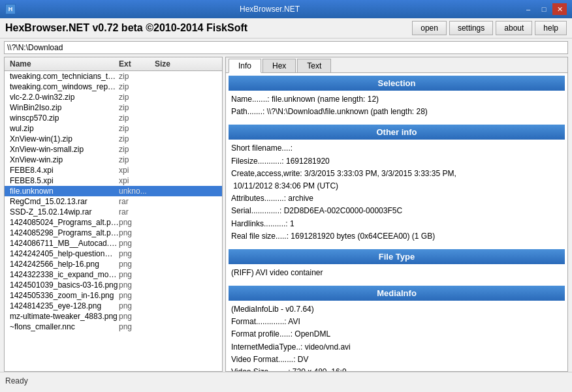 The height and width of the screenshot is (392, 572). I want to click on file-row: vlc-2.2.0-win32.zip zip, so click(114, 97).